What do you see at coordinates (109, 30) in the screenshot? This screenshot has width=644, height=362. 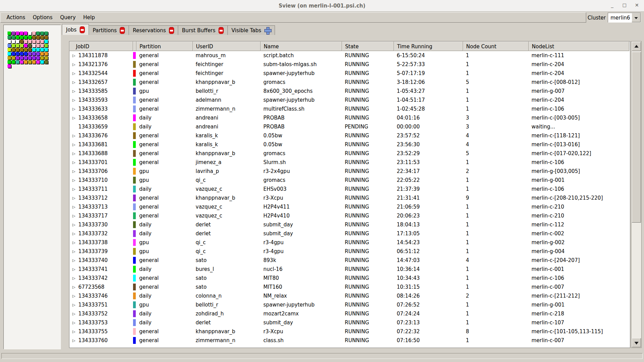 I see `tab-partitions: Partitions` at bounding box center [109, 30].